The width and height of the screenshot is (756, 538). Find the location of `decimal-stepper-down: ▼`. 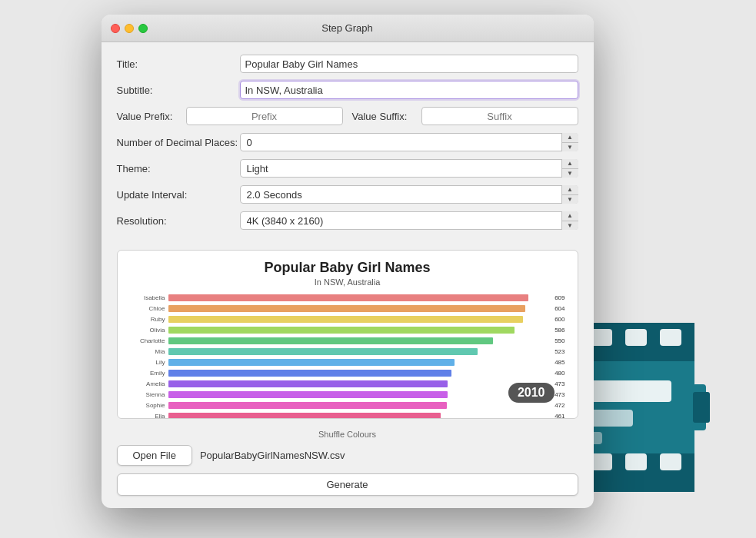

decimal-stepper-down: ▼ is located at coordinates (571, 148).